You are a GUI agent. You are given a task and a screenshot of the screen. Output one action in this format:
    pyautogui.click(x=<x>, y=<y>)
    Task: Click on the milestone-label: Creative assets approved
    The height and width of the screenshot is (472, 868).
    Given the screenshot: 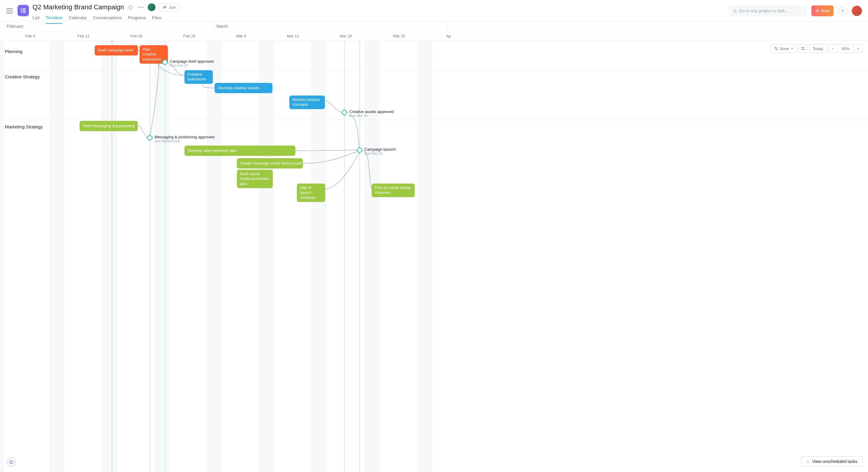 What is the action you would take?
    pyautogui.click(x=371, y=112)
    